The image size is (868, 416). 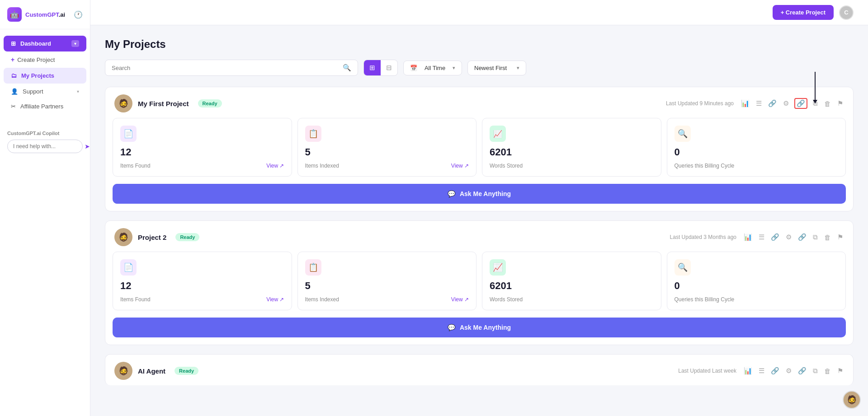 What do you see at coordinates (840, 103) in the screenshot?
I see `flag-icon: ⚑` at bounding box center [840, 103].